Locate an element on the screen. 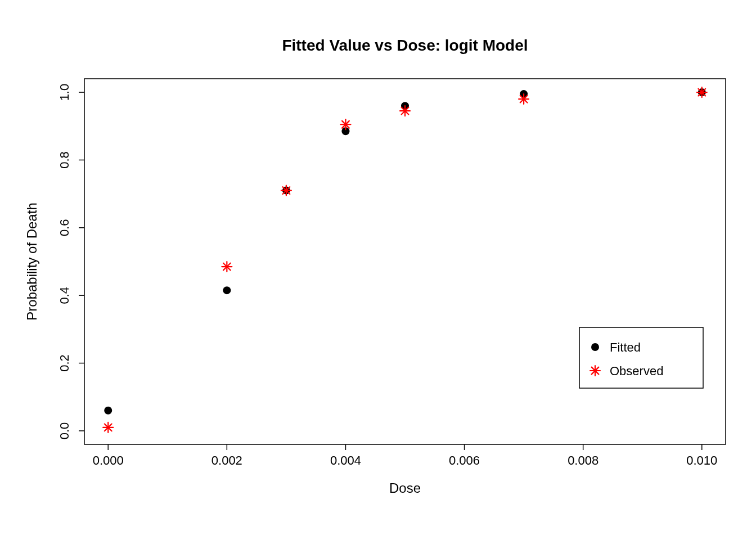 The width and height of the screenshot is (756, 540). x-tick-label: 0.002 is located at coordinates (227, 460).